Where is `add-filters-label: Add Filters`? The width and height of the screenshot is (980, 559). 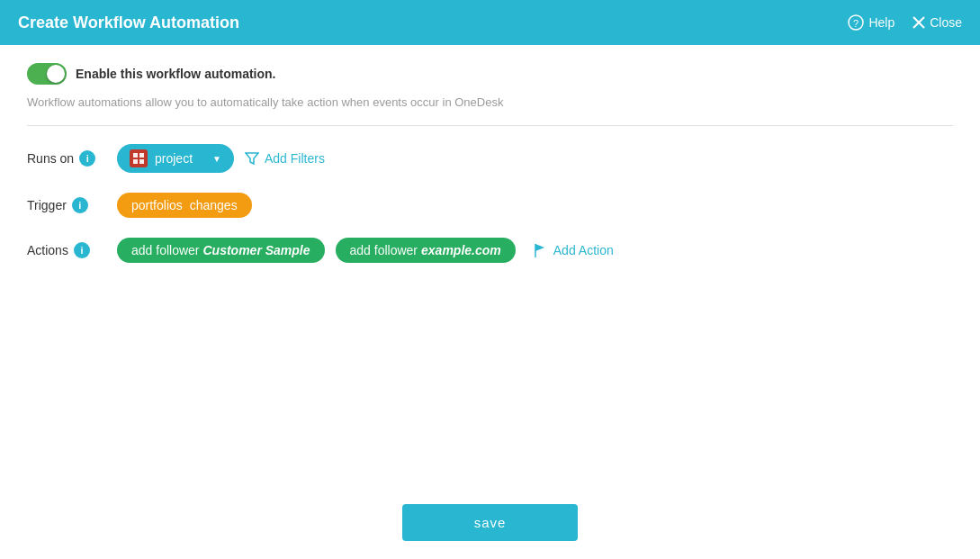
add-filters-label: Add Filters is located at coordinates (295, 158).